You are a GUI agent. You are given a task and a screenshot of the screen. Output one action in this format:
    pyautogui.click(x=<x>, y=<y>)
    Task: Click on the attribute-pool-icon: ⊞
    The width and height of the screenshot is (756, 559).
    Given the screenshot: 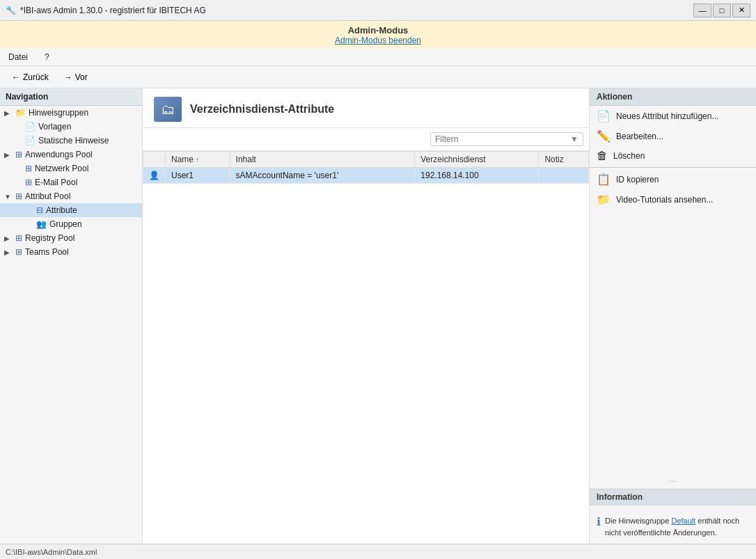 What is the action you would take?
    pyautogui.click(x=19, y=196)
    